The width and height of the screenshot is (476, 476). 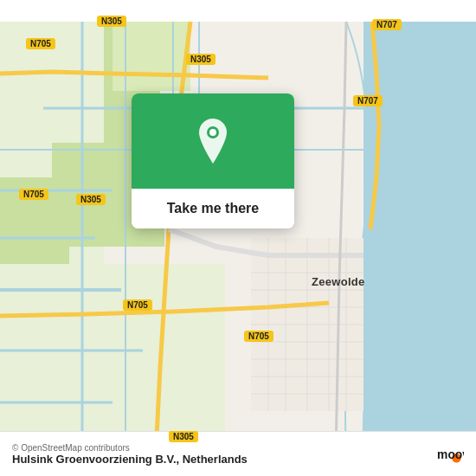 What do you see at coordinates (450, 454) in the screenshot?
I see `moovit-logo-icon: moovit` at bounding box center [450, 454].